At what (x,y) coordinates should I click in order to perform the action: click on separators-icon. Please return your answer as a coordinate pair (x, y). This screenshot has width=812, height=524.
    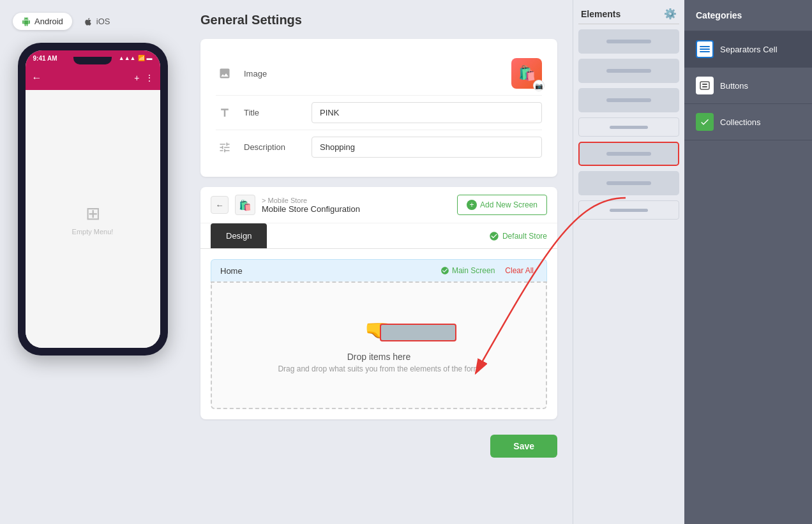
    Looking at the image, I should click on (705, 49).